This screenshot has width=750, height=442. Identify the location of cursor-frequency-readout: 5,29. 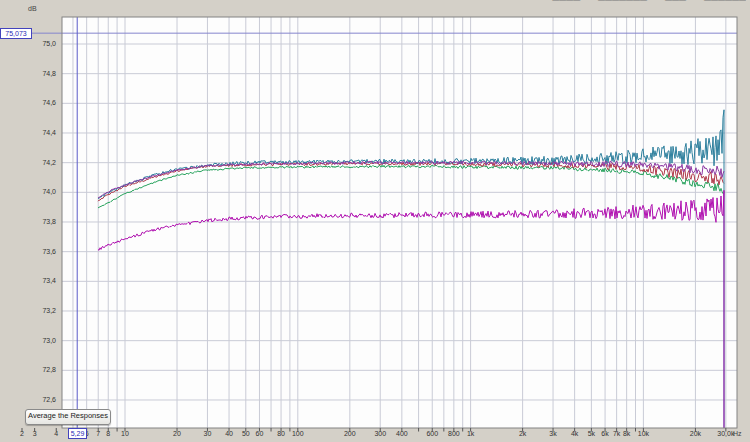
(78, 434).